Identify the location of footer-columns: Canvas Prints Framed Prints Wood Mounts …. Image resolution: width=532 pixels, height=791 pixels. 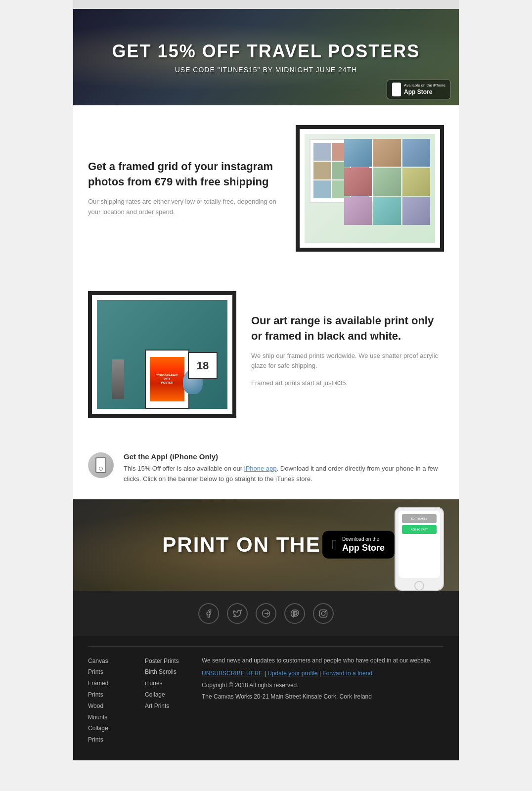
(266, 701).